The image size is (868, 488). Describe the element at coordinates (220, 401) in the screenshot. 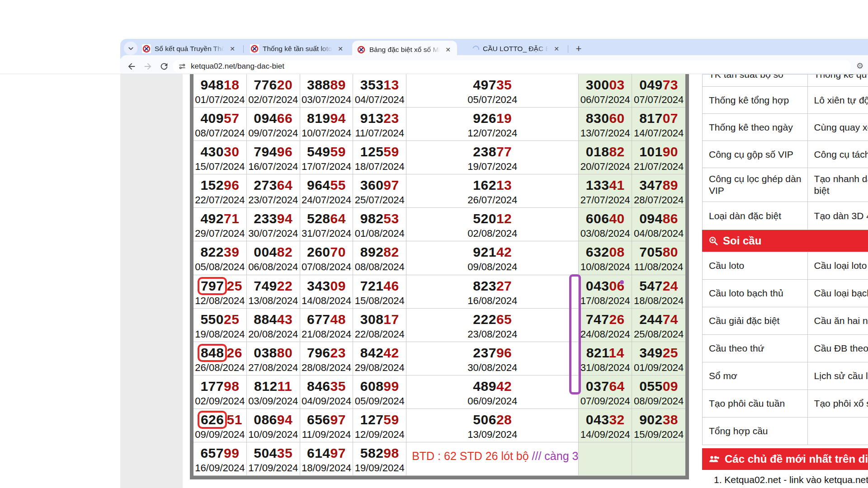

I see `result-date: 02/09/2024` at that location.